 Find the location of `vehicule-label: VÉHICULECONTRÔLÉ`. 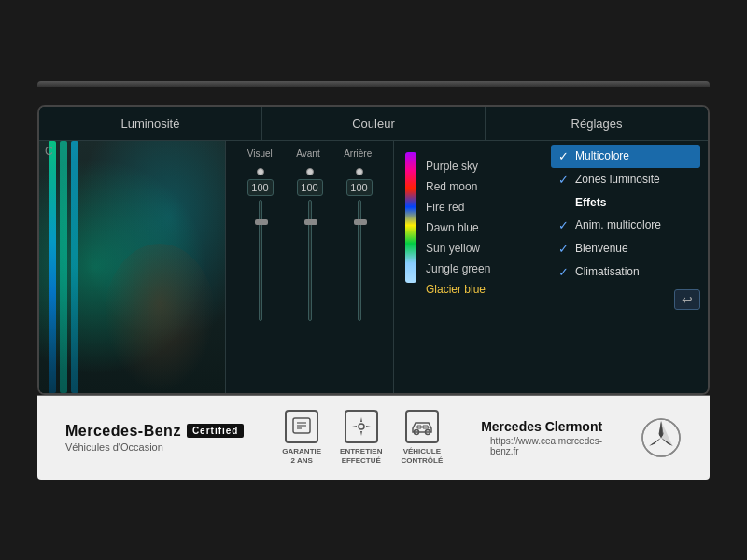

vehicule-label: VÉHICULECONTRÔLÉ is located at coordinates (422, 455).